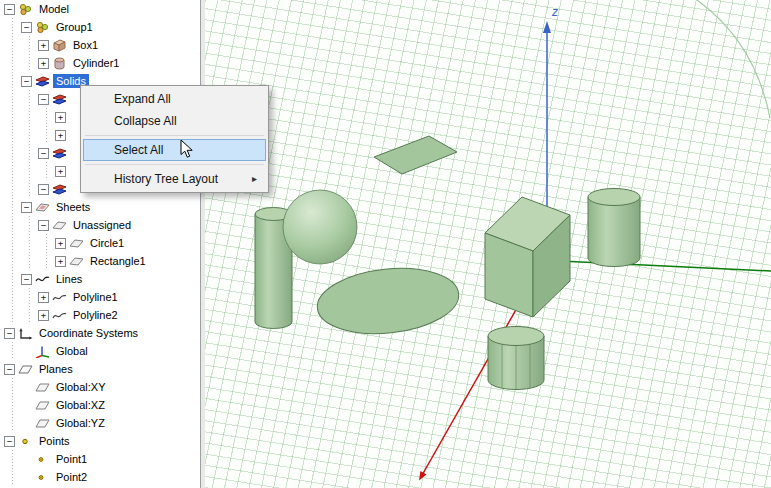 This screenshot has width=771, height=488. I want to click on small-cylinder-shape, so click(516, 358).